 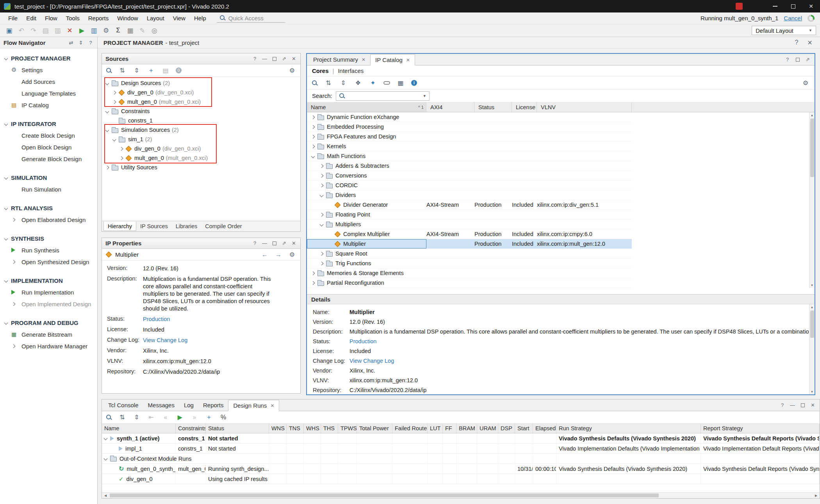 What do you see at coordinates (151, 417) in the screenshot?
I see `reset-runs-icon: ⇤` at bounding box center [151, 417].